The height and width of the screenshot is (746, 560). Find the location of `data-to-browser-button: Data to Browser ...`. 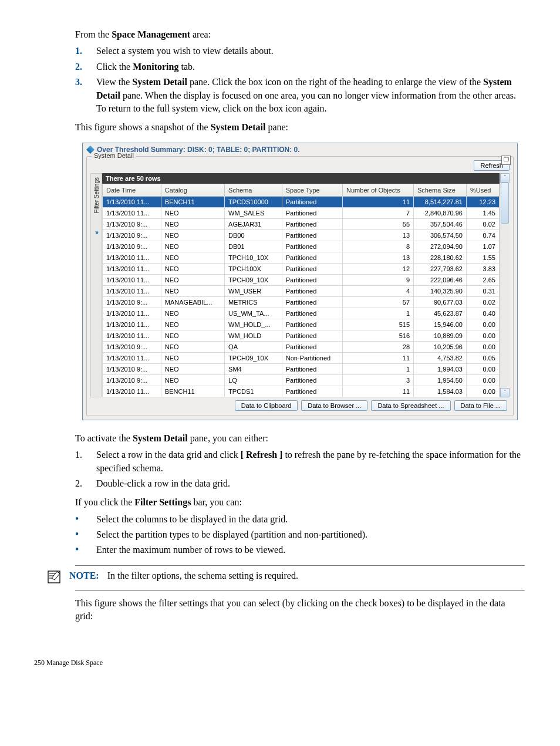

data-to-browser-button: Data to Browser ... is located at coordinates (335, 406).